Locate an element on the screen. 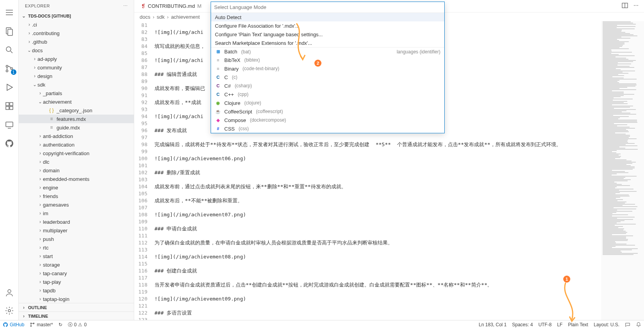 The width and height of the screenshot is (644, 329). language-item: ◉Clojure(clojure) is located at coordinates (328, 103).